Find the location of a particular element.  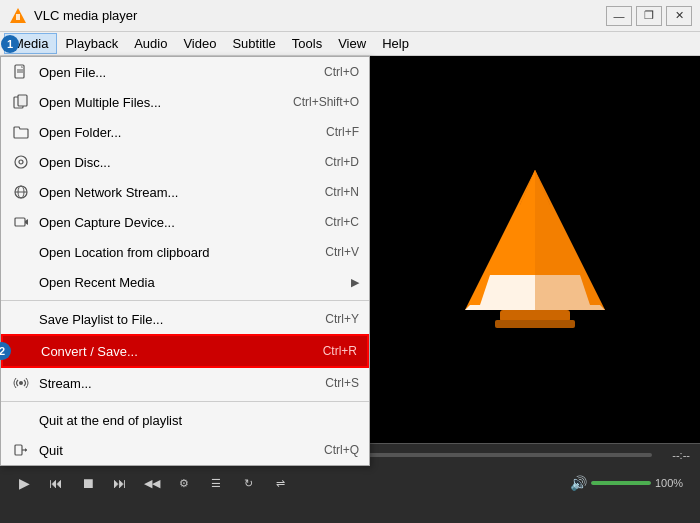

save-playlist-shortcut: Ctrl+Y is located at coordinates (342, 319).